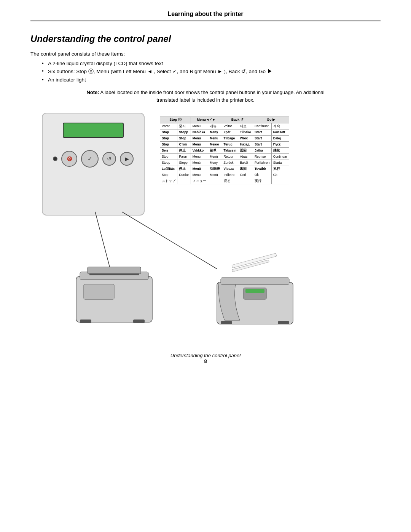 The image size is (411, 532). I want to click on control-panel-illustration: ⊗ ✓ ↺ ▶, so click(93, 164).